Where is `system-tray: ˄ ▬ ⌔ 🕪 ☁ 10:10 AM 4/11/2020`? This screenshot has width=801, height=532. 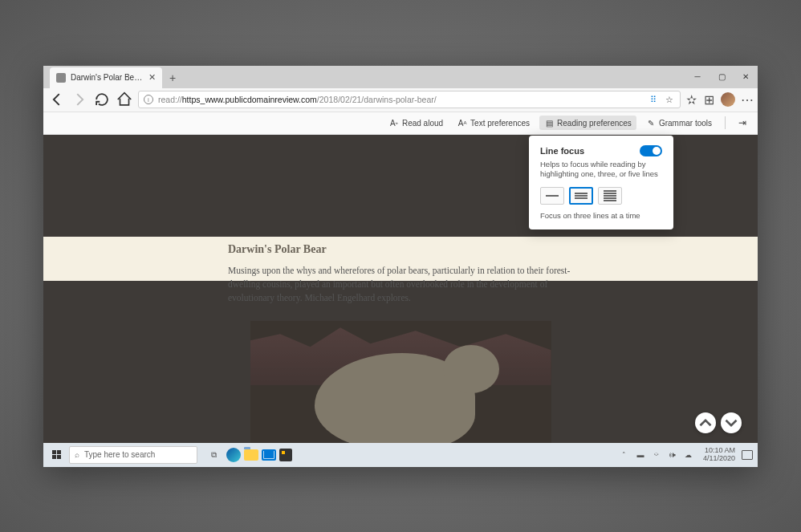
system-tray: ˄ ▬ ⌔ 🕪 ☁ 10:10 AM 4/11/2020 is located at coordinates (686, 455).